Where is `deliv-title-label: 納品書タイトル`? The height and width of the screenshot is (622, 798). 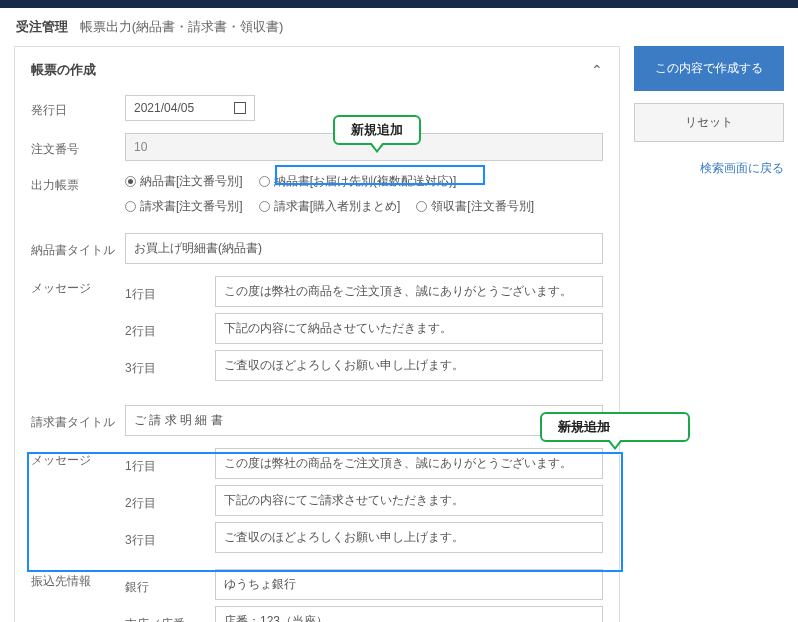
deliv-title-label: 納品書タイトル is located at coordinates (78, 248).